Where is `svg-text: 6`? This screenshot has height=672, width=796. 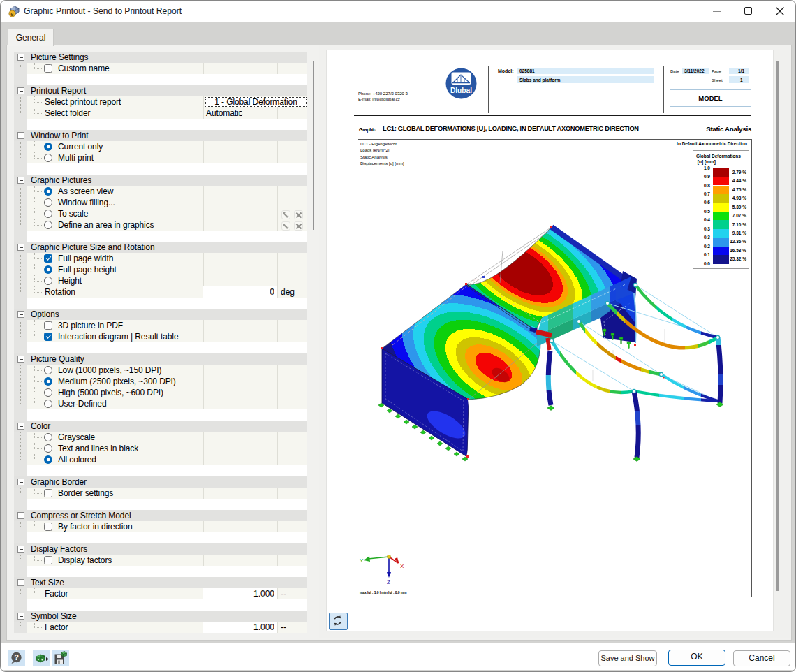
svg-text: 6 is located at coordinates (13, 14).